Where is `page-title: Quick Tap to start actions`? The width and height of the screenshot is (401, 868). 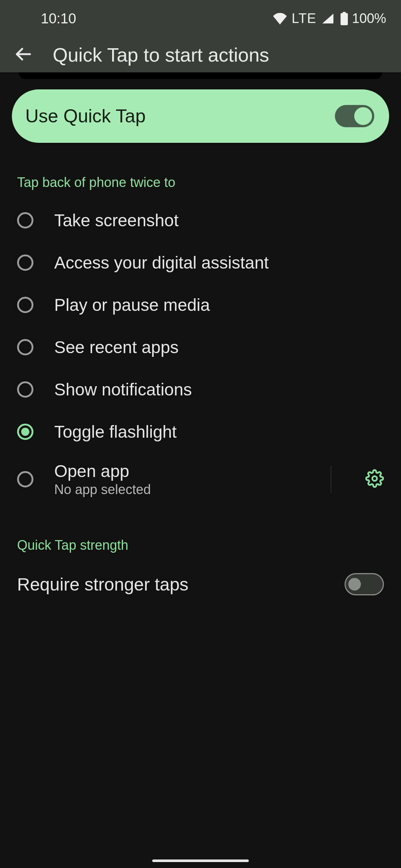 page-title: Quick Tap to start actions is located at coordinates (161, 55).